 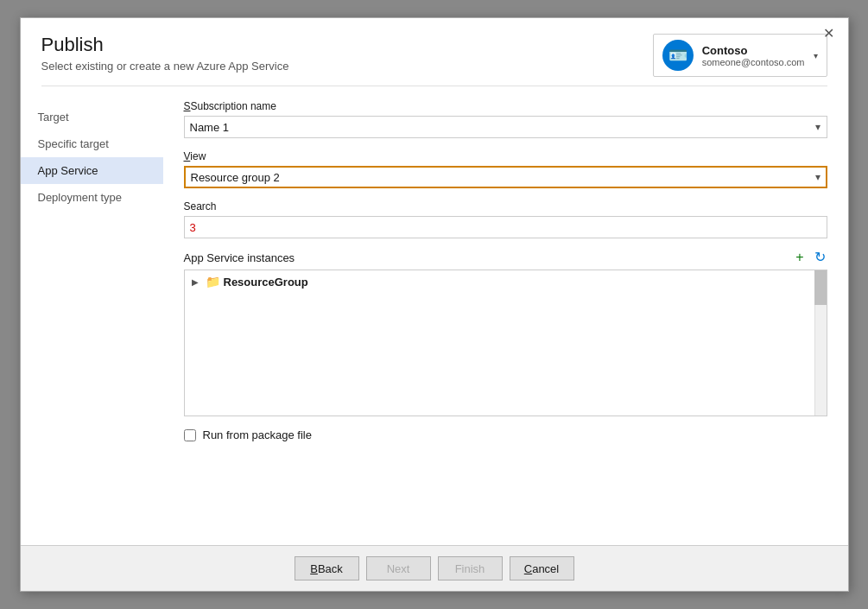 What do you see at coordinates (506, 106) in the screenshot?
I see `subscription-label: SSubscription name` at bounding box center [506, 106].